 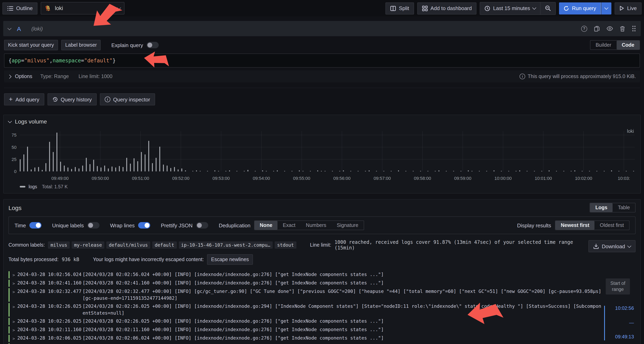 What do you see at coordinates (382, 178) in the screenshot?
I see `svg-text: 09:57:00` at bounding box center [382, 178].